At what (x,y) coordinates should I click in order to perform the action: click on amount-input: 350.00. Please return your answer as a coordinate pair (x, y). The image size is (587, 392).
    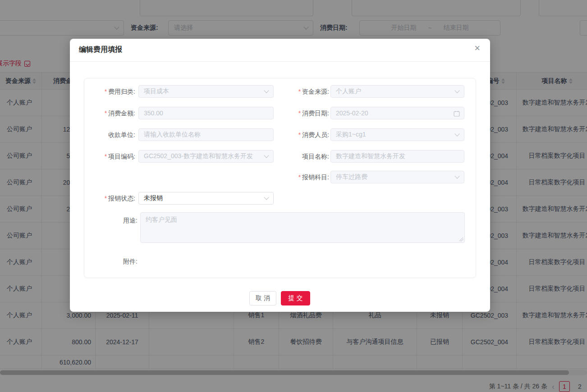
    Looking at the image, I should click on (206, 113).